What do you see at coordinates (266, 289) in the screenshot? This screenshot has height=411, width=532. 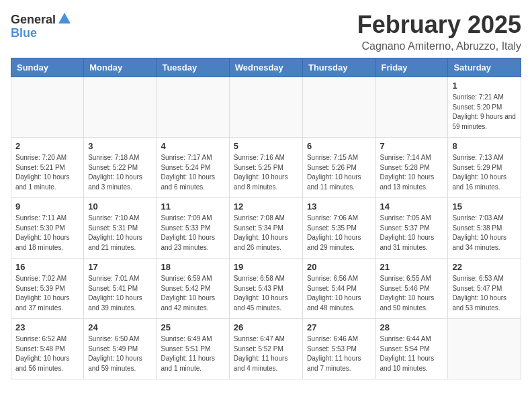 I see `week-row-3: 16Sunrise: 7:02 AM Sunset: 5:39 PM Dayli…` at bounding box center [266, 289].